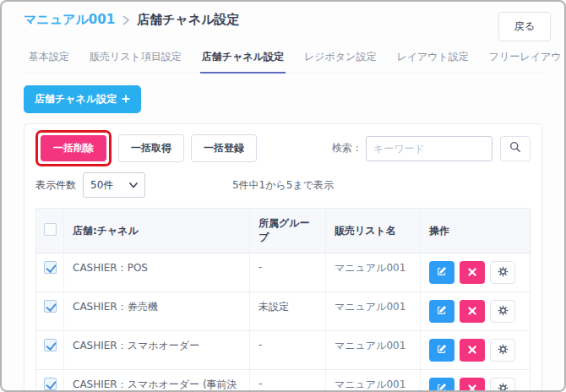 The image size is (566, 392). Describe the element at coordinates (101, 186) in the screenshot. I see `per-page-value: 50件` at that location.